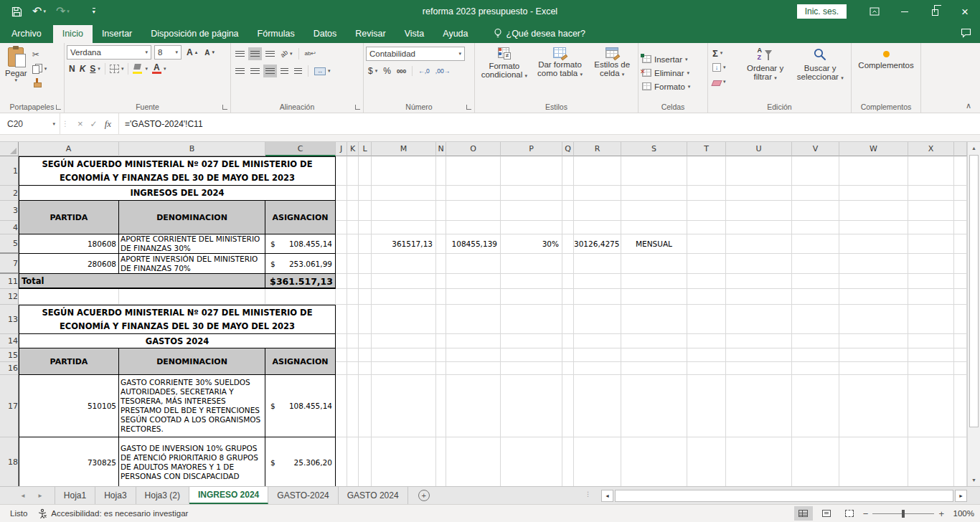  Describe the element at coordinates (240, 54) in the screenshot. I see `align-top-button` at that location.